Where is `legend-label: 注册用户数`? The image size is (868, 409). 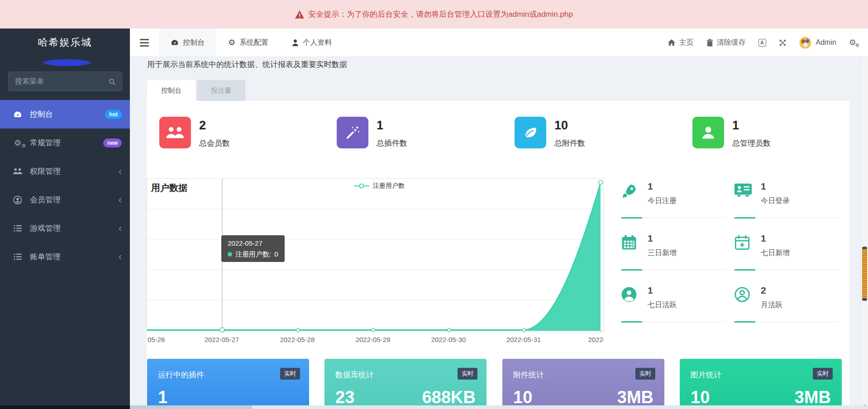
legend-label: 注册用户数 is located at coordinates (389, 186).